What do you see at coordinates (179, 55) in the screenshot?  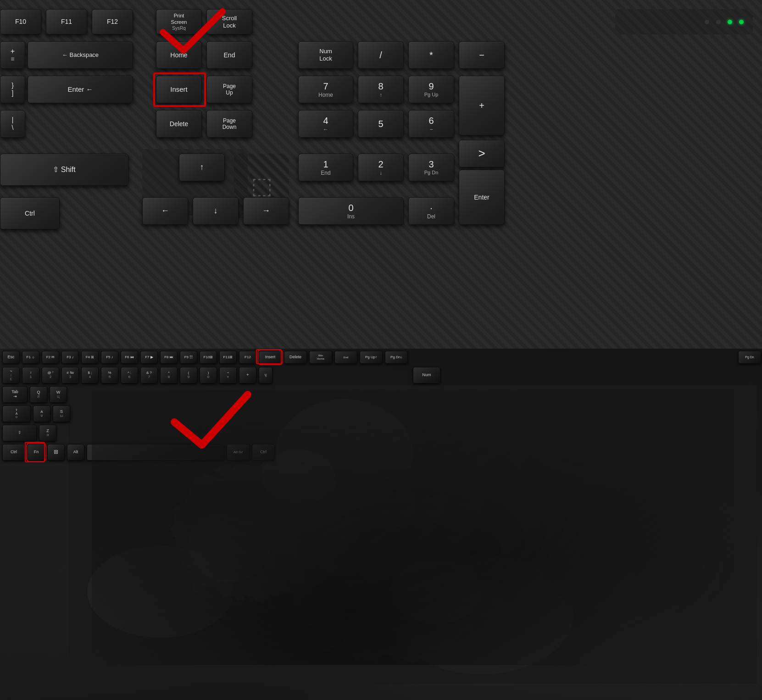 I see `key-home: Home` at bounding box center [179, 55].